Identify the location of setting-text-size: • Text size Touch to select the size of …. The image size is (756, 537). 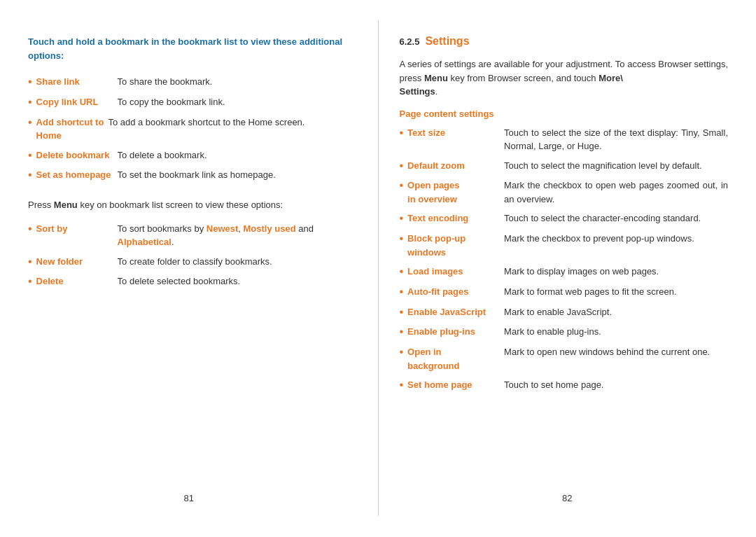
(564, 140).